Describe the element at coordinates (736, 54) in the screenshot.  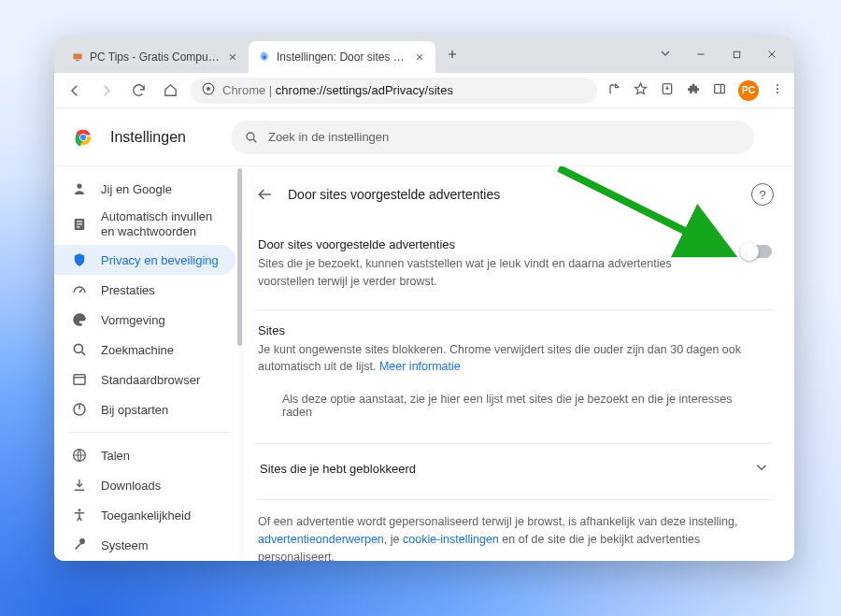
I see `maximize-button` at that location.